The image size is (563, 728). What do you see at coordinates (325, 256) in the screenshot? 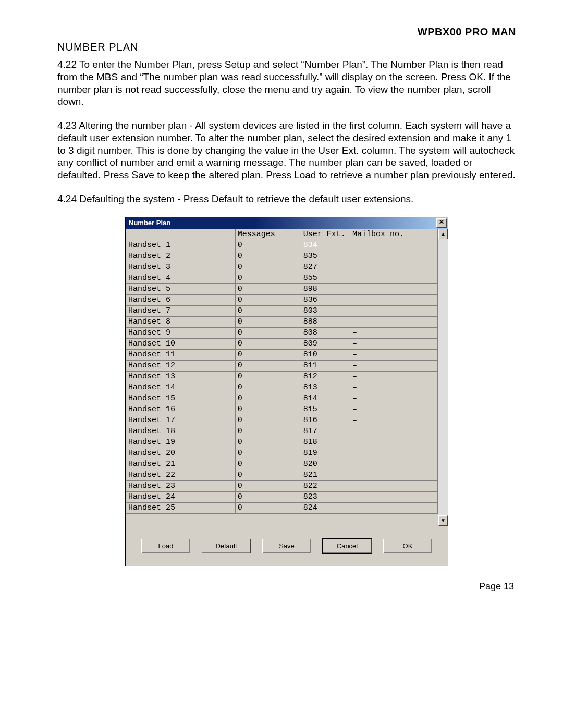
I see `cell-user-ext: 835` at bounding box center [325, 256].